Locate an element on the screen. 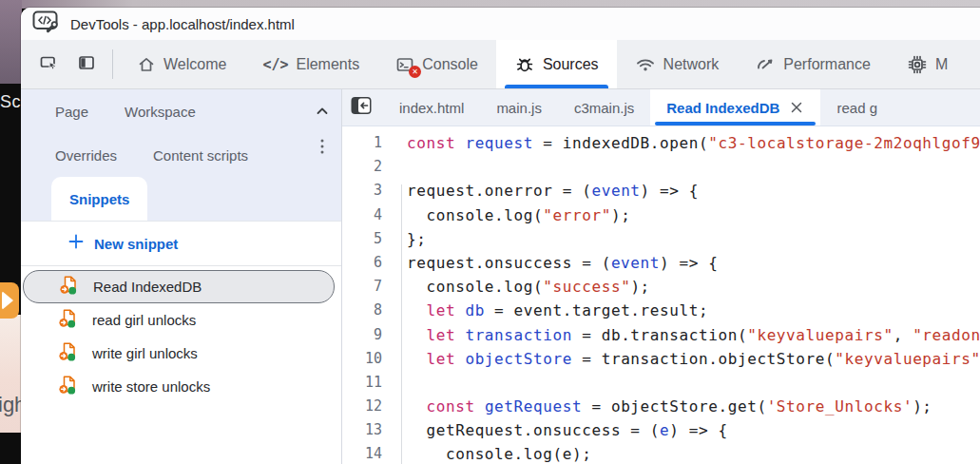  code-line: 5}; is located at coordinates (662, 240).